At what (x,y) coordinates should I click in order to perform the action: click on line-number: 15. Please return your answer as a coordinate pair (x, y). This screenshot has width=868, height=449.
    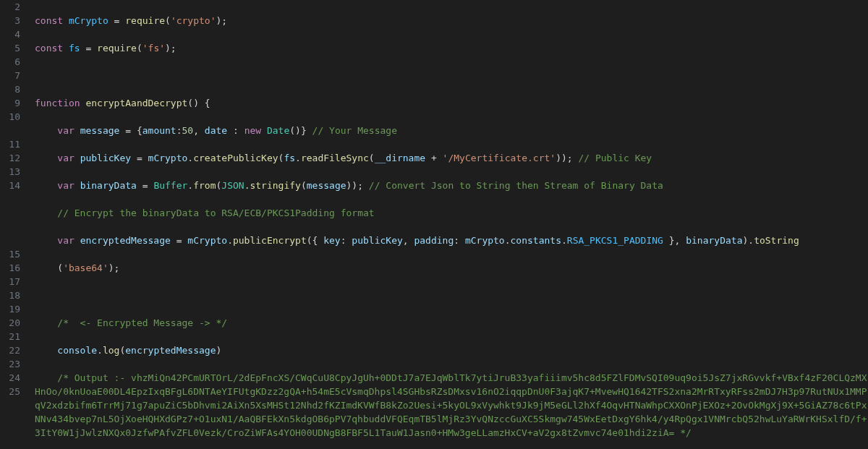
    Looking at the image, I should click on (10, 255).